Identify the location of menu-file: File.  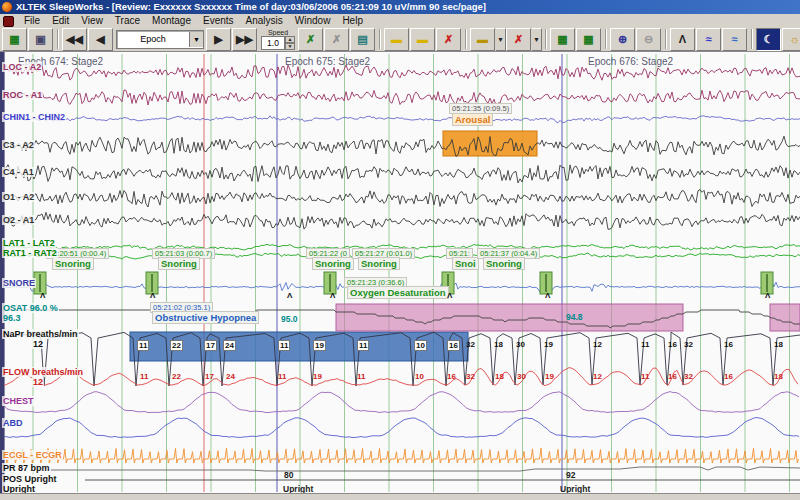
(32, 20).